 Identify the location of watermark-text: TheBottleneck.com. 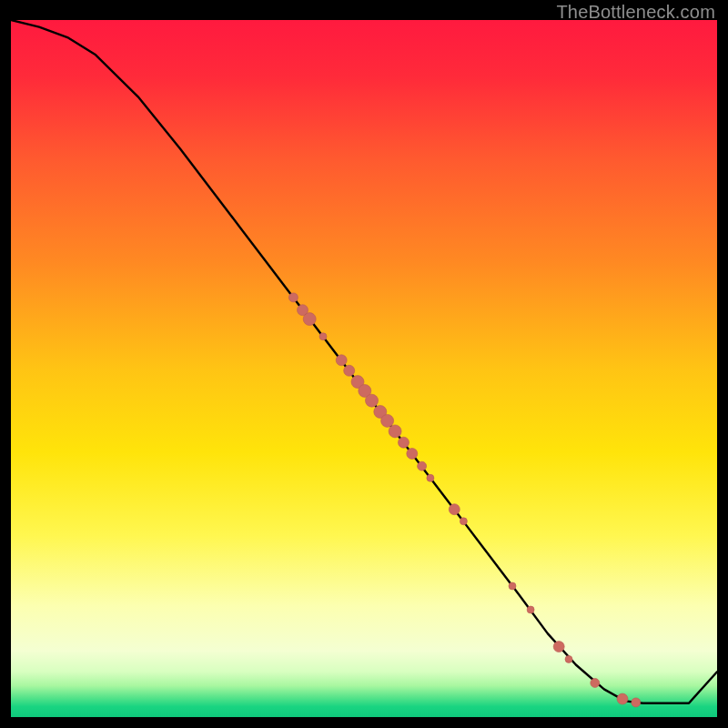
(635, 13).